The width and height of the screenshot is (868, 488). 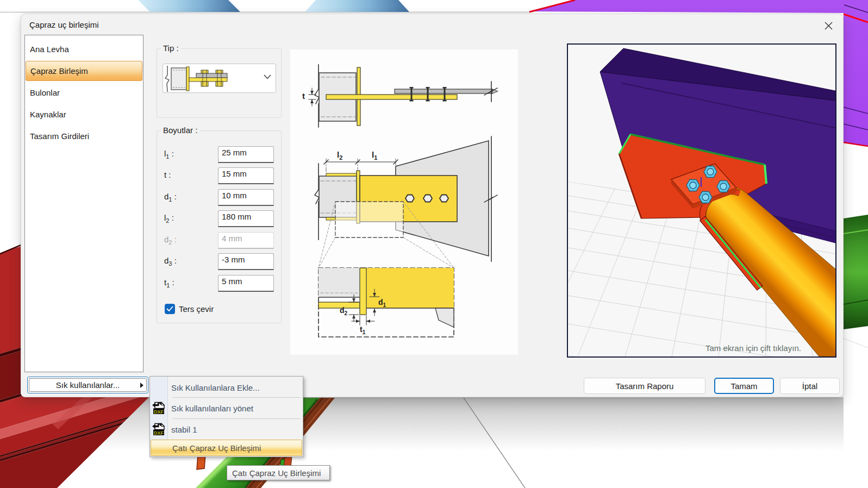 What do you see at coordinates (170, 309) in the screenshot?
I see `check-icon` at bounding box center [170, 309].